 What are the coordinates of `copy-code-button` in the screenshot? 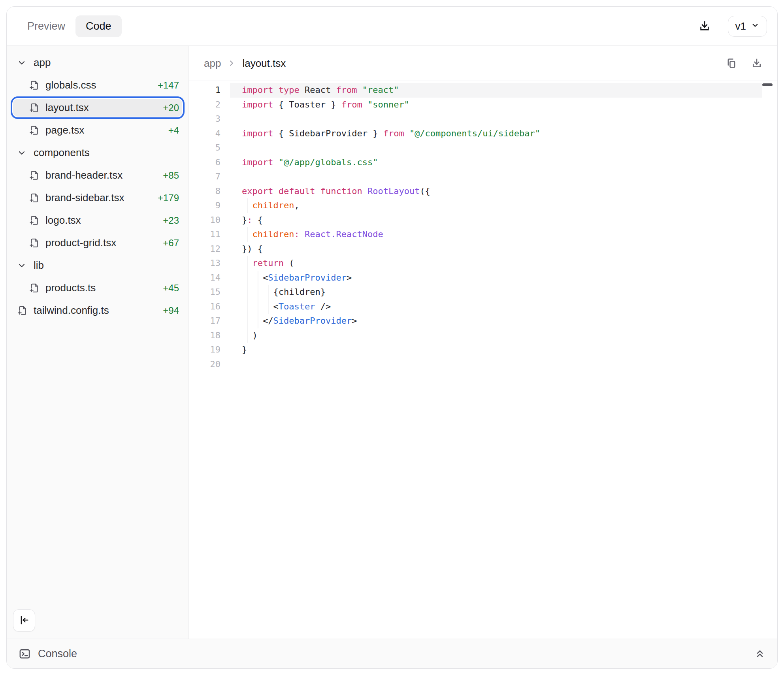 It's located at (731, 63).